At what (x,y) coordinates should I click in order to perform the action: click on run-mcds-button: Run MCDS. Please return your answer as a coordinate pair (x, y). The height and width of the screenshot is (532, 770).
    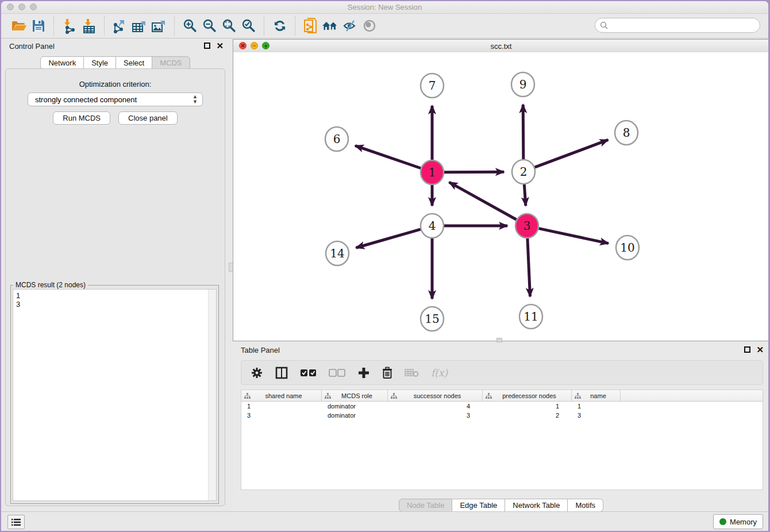
    Looking at the image, I should click on (82, 118).